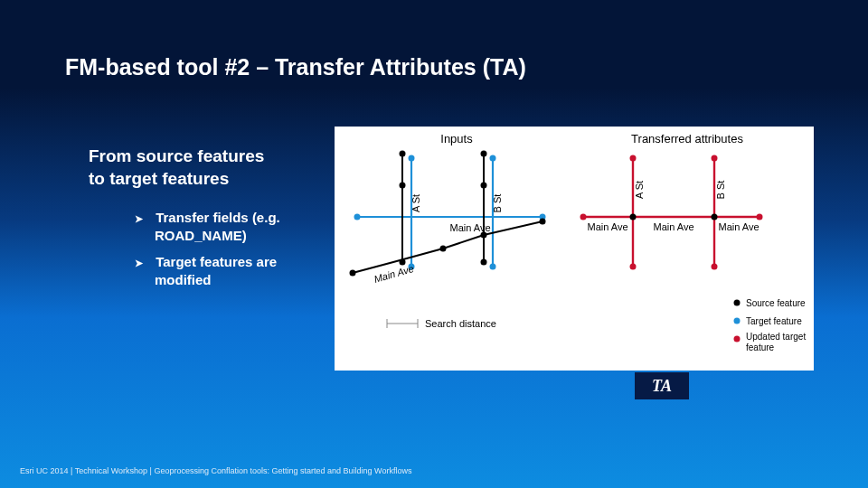  What do you see at coordinates (608, 227) in the screenshot?
I see `label-main-ave-right-1: Main Ave` at bounding box center [608, 227].